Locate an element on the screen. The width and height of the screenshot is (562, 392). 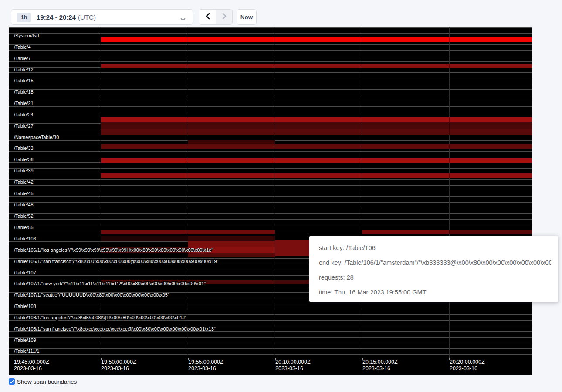
tooltip-line: time: Thu, 16 Mar 2023 19:55:00 GMT is located at coordinates (435, 292).